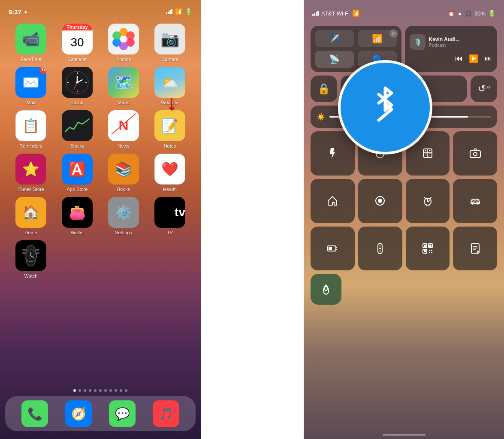 The image size is (504, 439). What do you see at coordinates (428, 249) in the screenshot?
I see `cc-qr-btn` at bounding box center [428, 249].